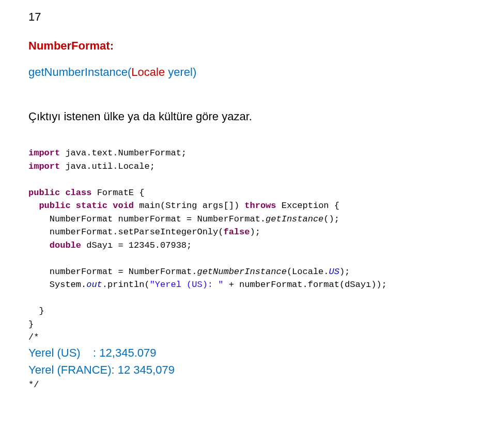  What do you see at coordinates (237, 232) in the screenshot?
I see `keyword-false: false` at bounding box center [237, 232].